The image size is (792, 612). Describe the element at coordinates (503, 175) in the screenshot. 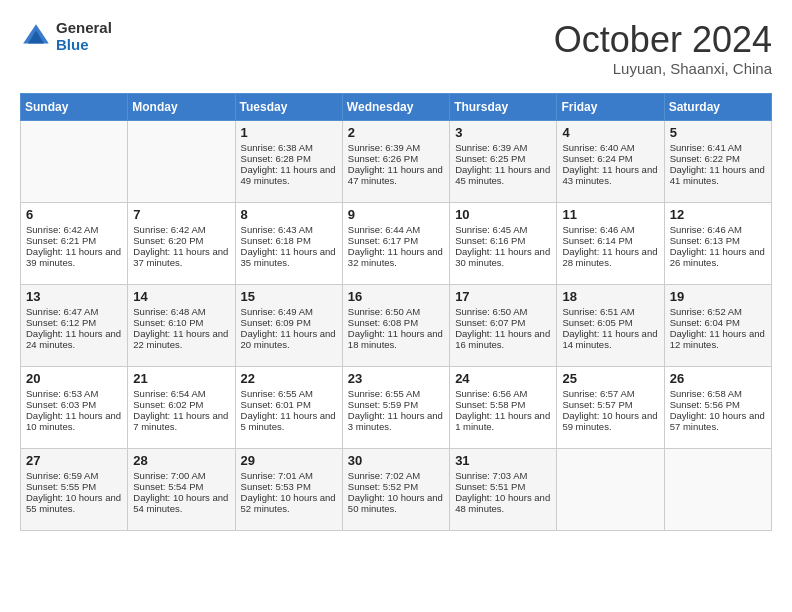

I see `daylight-info: Daylight: 11 hours and 45 minutes.` at that location.